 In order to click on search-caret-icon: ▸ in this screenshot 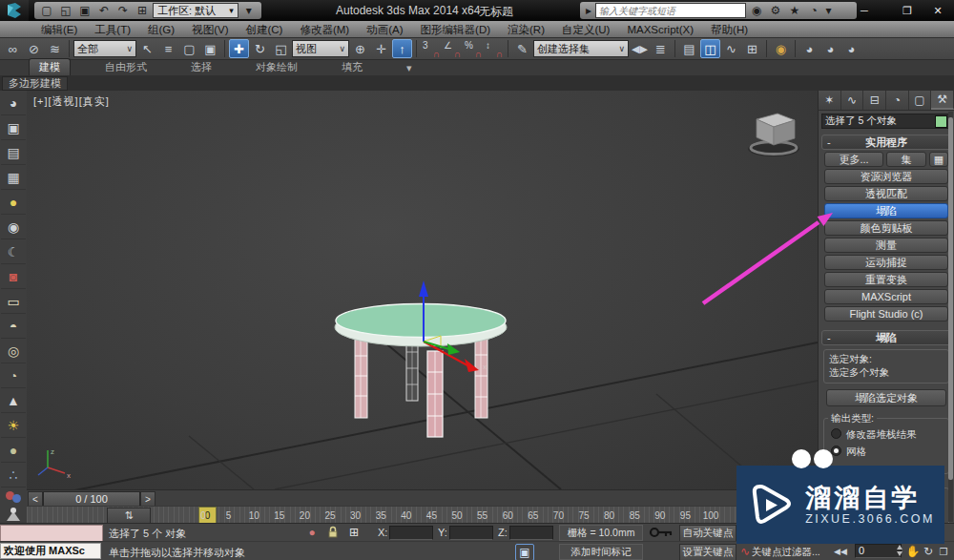, I will do `click(589, 10)`.